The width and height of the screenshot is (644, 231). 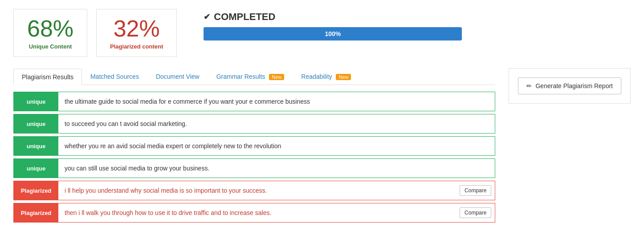 What do you see at coordinates (254, 146) in the screenshot?
I see `result-row: unique whether you re an avid social med…` at bounding box center [254, 146].